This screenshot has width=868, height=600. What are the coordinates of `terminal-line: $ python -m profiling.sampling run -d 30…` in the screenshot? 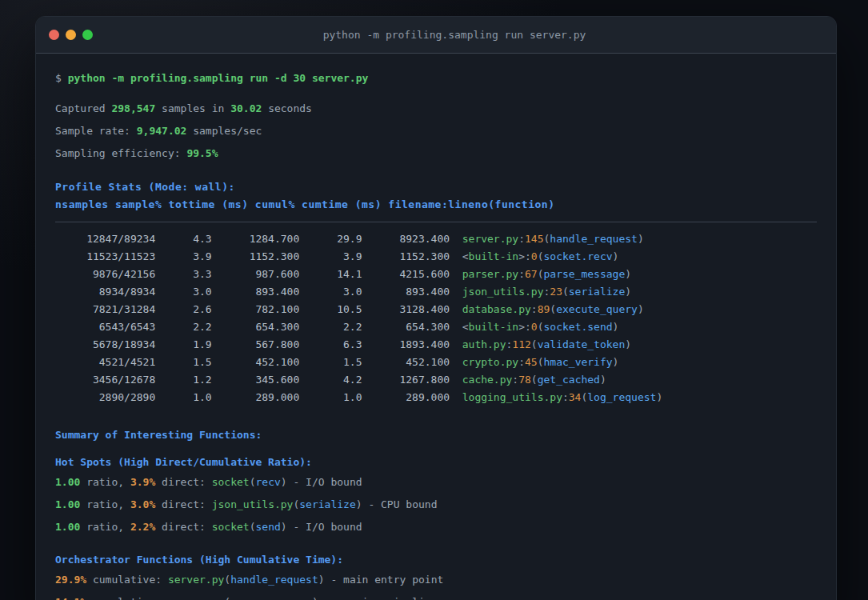 It's located at (436, 78).